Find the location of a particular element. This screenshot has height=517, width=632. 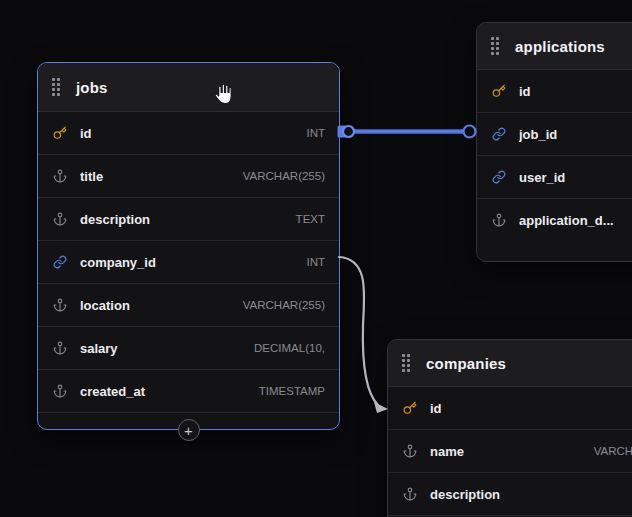

relationship-jobs-applications is located at coordinates (407, 132).